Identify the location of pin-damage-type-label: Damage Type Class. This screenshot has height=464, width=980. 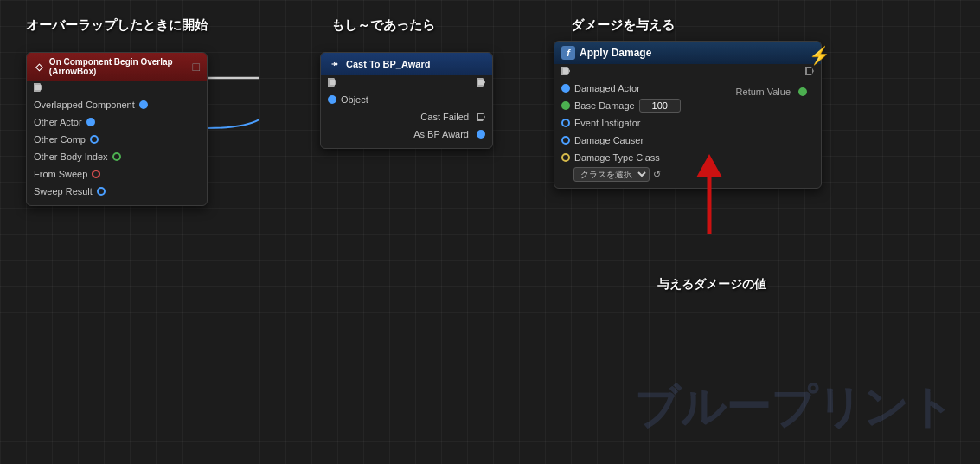
(618, 158).